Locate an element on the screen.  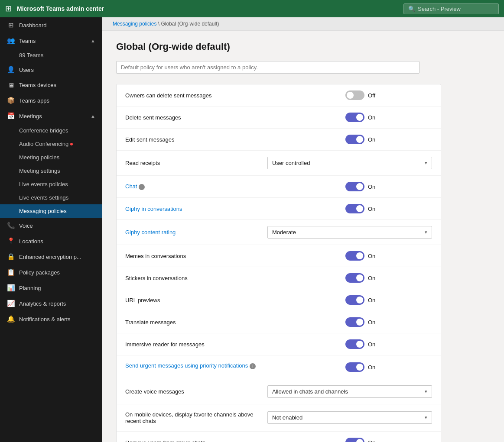
sidebar-item-enhanced-encryption: 🔒 Enhanced encryption p... is located at coordinates (51, 257).